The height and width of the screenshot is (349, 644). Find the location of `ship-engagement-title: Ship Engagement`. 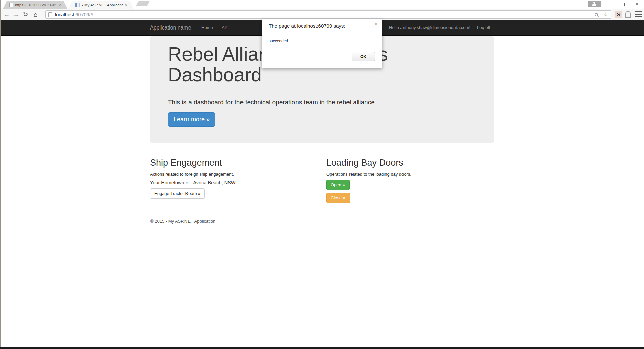

ship-engagement-title: Ship Engagement is located at coordinates (186, 163).